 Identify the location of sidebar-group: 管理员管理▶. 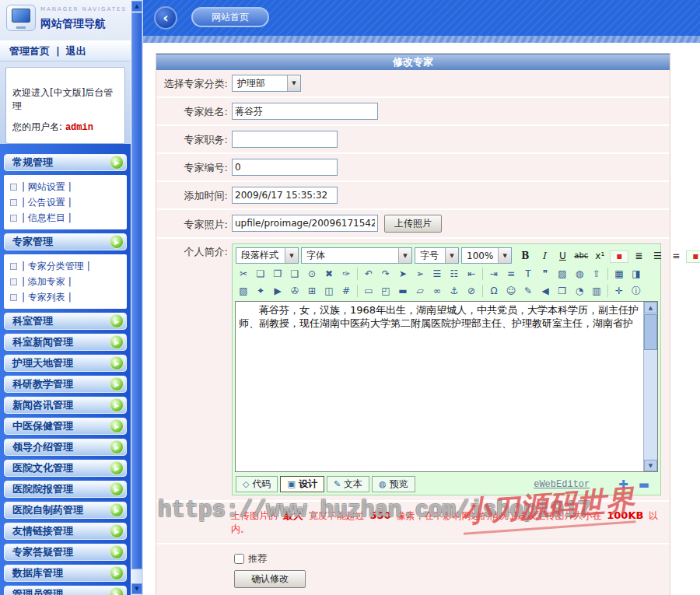
(65, 590).